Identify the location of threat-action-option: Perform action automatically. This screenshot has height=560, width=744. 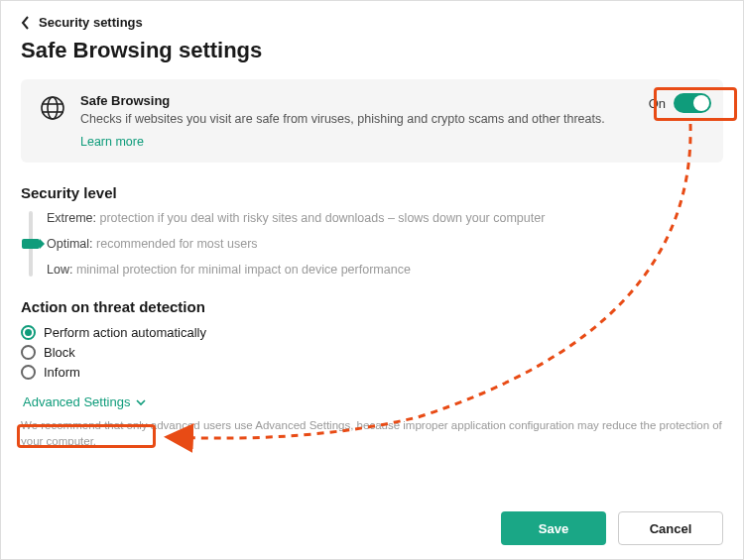
(372, 333).